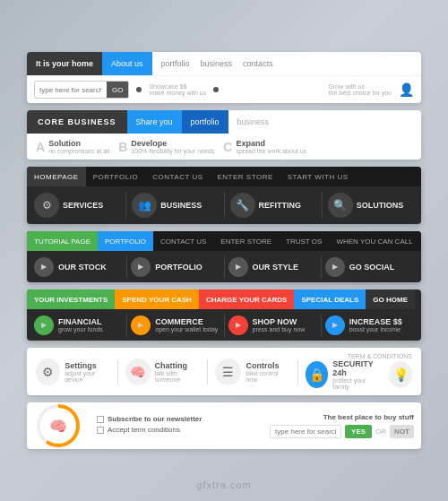 This screenshot has height=501, width=448. Describe the element at coordinates (172, 151) in the screenshot. I see `nav2-develope-sub: 100% flexibility for your needs` at that location.